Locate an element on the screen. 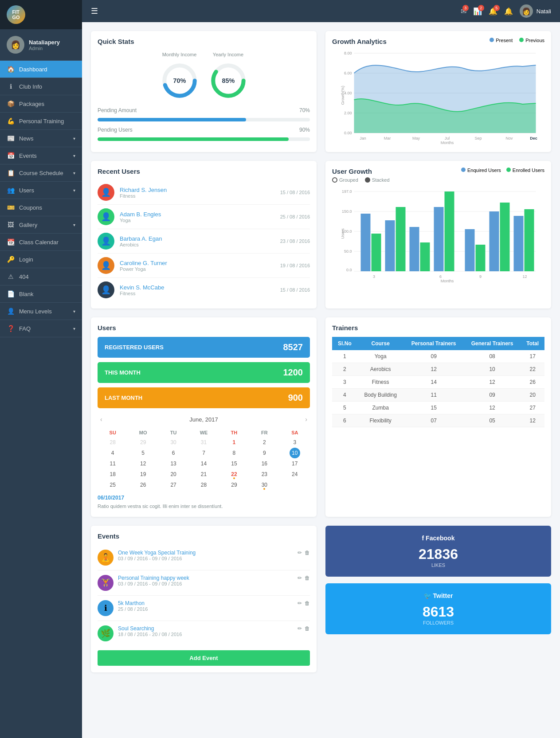 The width and height of the screenshot is (560, 738). row-1: Quick Stats Monthly Income 70% Yearly In… is located at coordinates (321, 91).